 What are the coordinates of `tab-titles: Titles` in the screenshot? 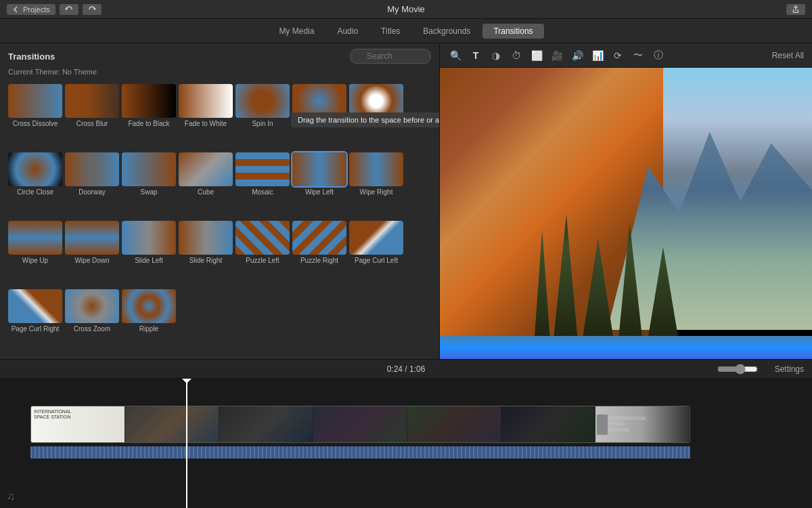 It's located at (390, 31).